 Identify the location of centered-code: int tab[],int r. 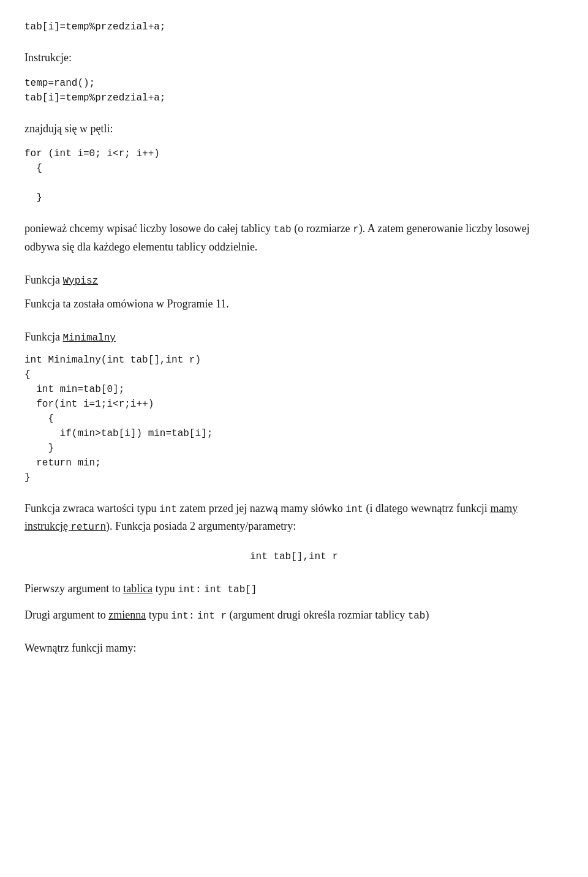
(294, 556).